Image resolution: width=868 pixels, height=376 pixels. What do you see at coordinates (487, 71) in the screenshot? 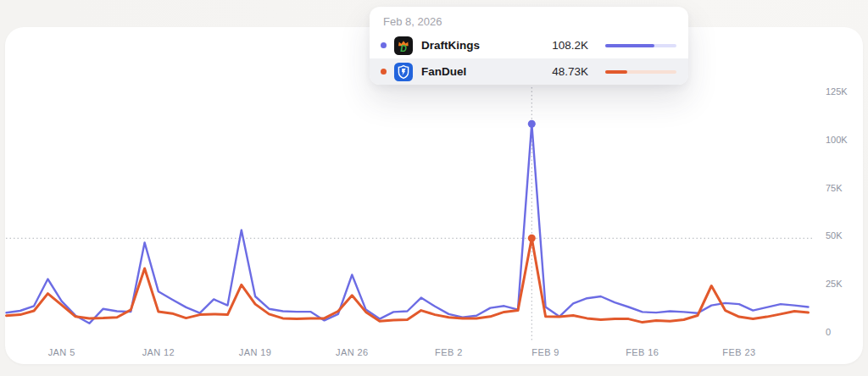
I see `series-name: FanDuel` at bounding box center [487, 71].